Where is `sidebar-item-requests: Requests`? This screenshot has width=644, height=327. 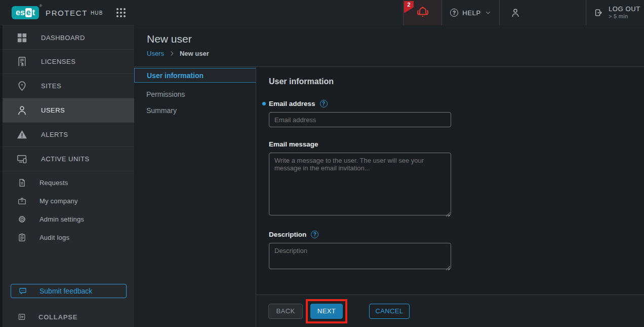 sidebar-item-requests: Requests is located at coordinates (68, 183).